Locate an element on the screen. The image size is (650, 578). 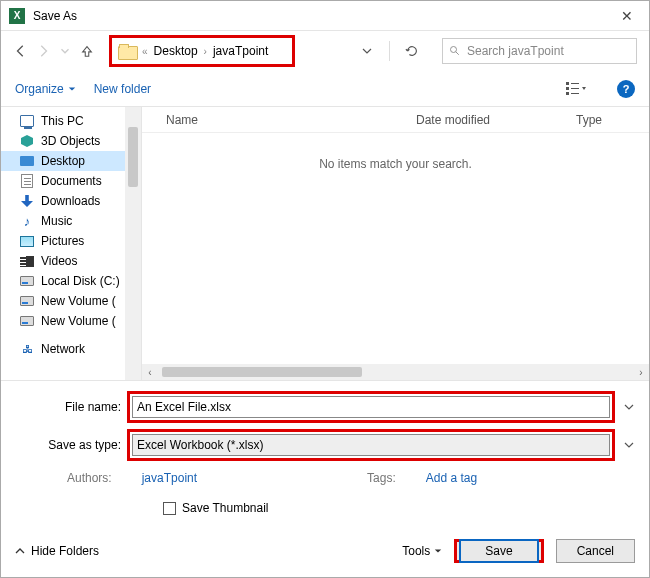
scroll-left-button: ‹ is located at coordinates (150, 372).